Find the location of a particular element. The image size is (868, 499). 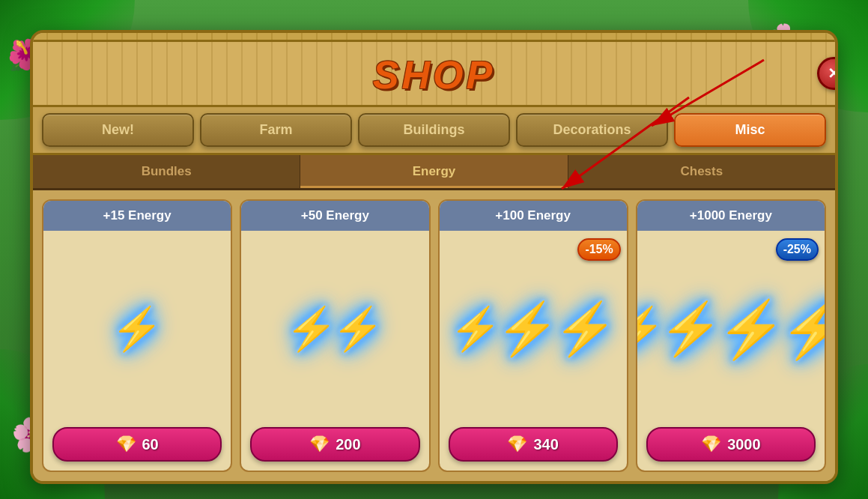

product-name-energy-100: +100 Energy is located at coordinates (533, 216).